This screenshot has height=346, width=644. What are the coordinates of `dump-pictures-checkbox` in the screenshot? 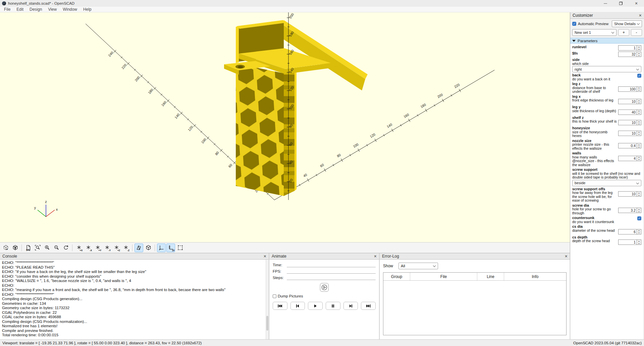 It's located at (274, 296).